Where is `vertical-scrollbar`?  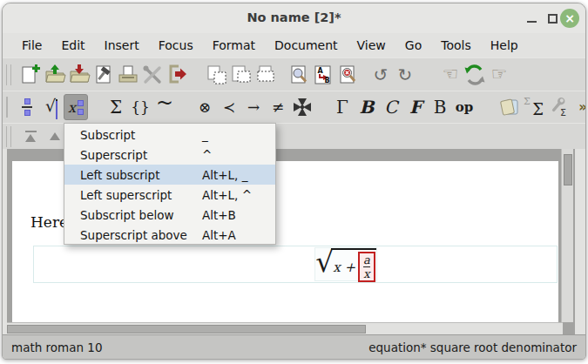 vertical-scrollbar is located at coordinates (567, 235).